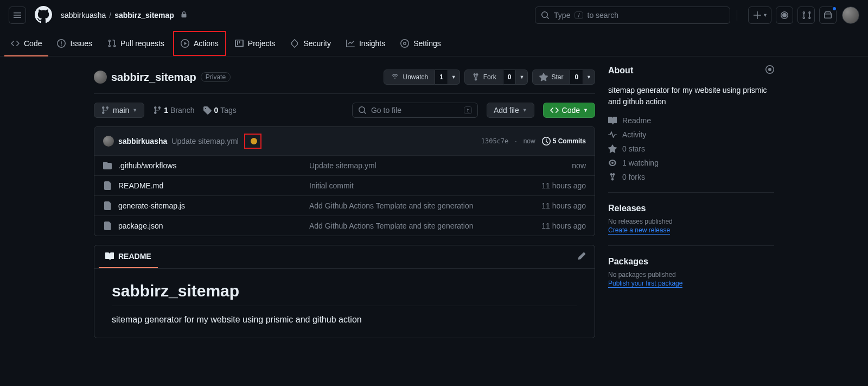  I want to click on commit-author-avatar, so click(108, 141).